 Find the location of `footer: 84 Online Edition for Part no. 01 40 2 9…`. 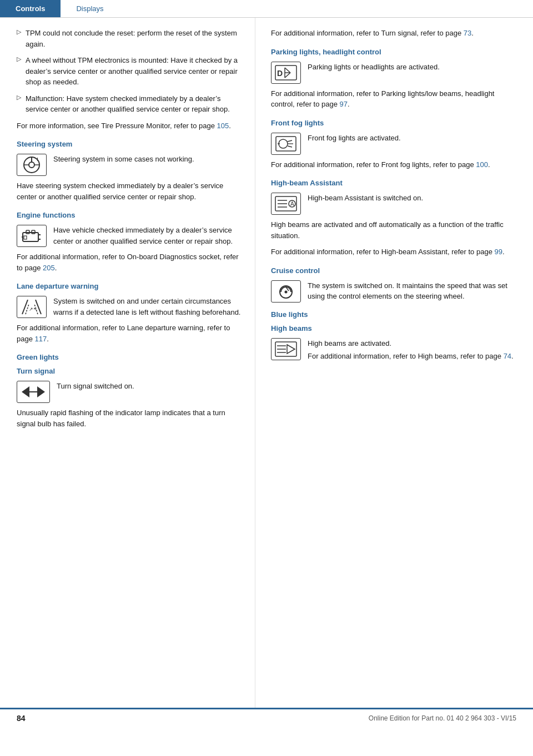

footer: 84 Online Edition for Part no. 01 40 2 9… is located at coordinates (266, 717).